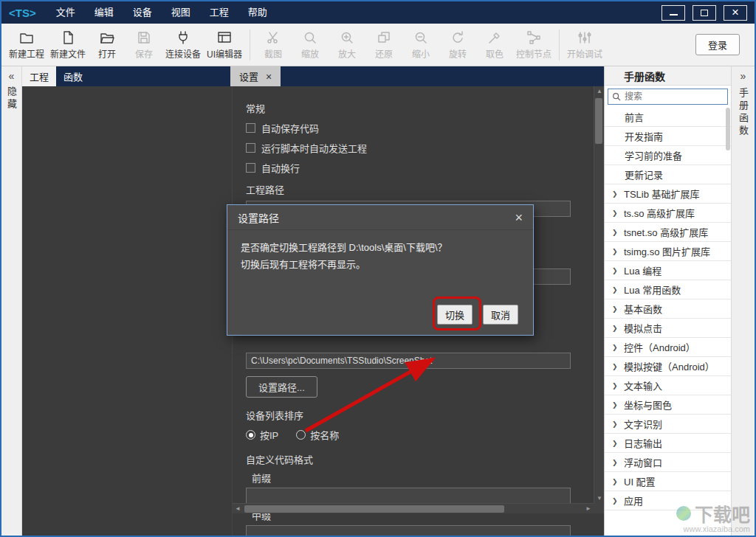 The image size is (756, 537). Describe the element at coordinates (347, 53) in the screenshot. I see `tool-label: 放大` at that location.